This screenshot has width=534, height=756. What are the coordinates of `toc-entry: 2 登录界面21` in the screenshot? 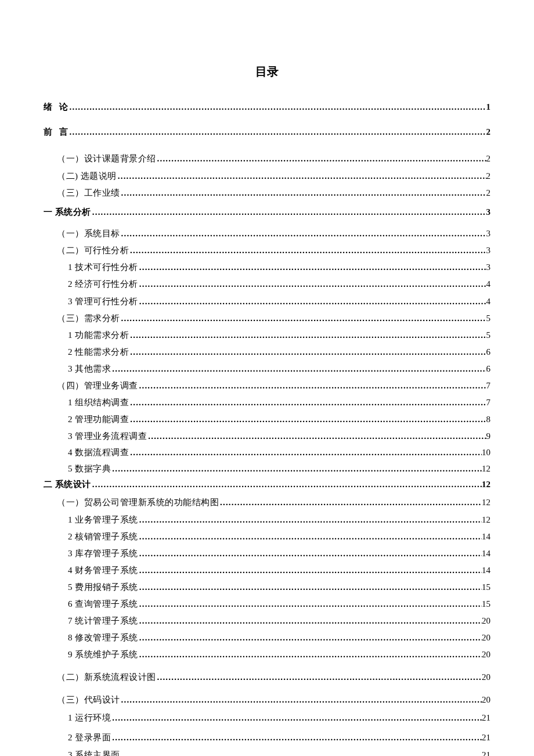 It's located at (279, 737).